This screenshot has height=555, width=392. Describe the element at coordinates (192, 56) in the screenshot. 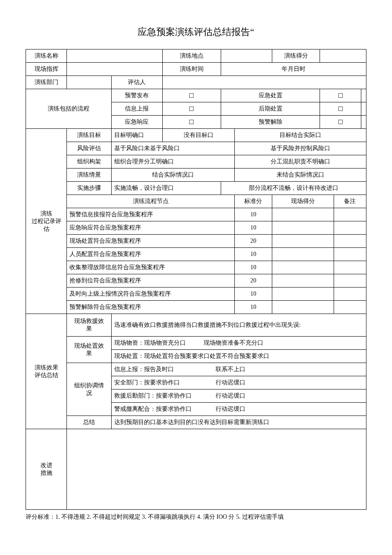

I see `label-exercise-location: 演练地点` at that location.